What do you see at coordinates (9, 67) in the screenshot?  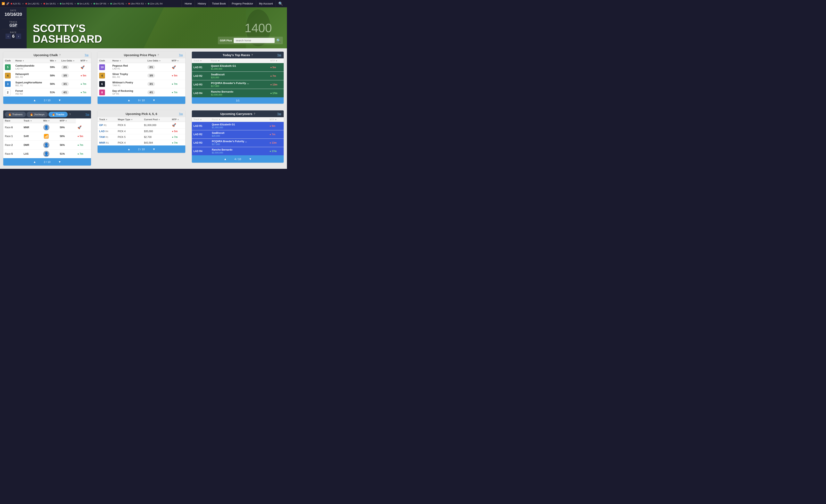 I see `chalk-cloth-1: 5` at bounding box center [9, 67].